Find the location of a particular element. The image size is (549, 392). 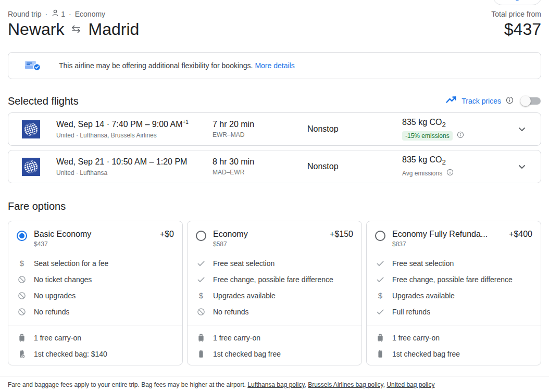

fare-card-economy-fully-refundable: Economy Fully Refunda... $837 +$400 Free… is located at coordinates (454, 293).